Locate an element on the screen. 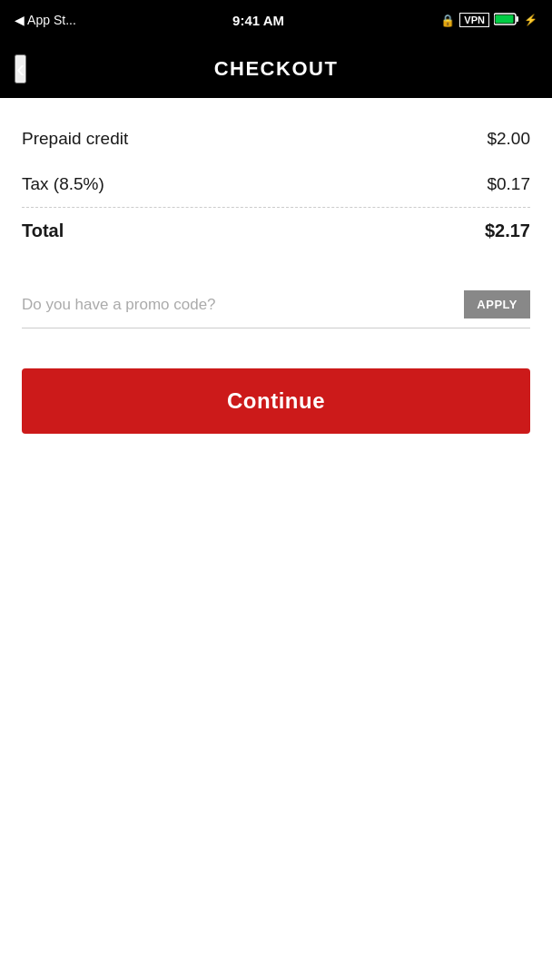  total-label: Total is located at coordinates (43, 230).